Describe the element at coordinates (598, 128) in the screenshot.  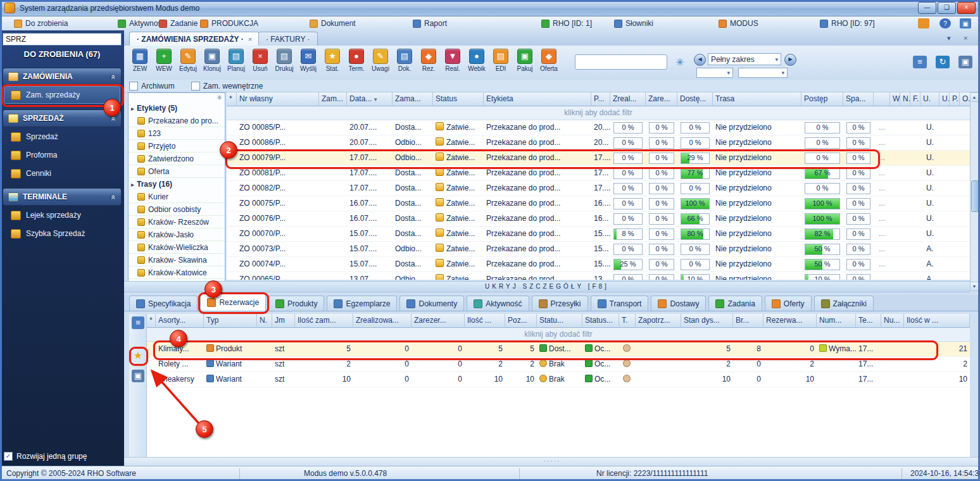
I see `order-row: ZO 00085/P...20.07....Dosta...Zatwie...P…` at that location.